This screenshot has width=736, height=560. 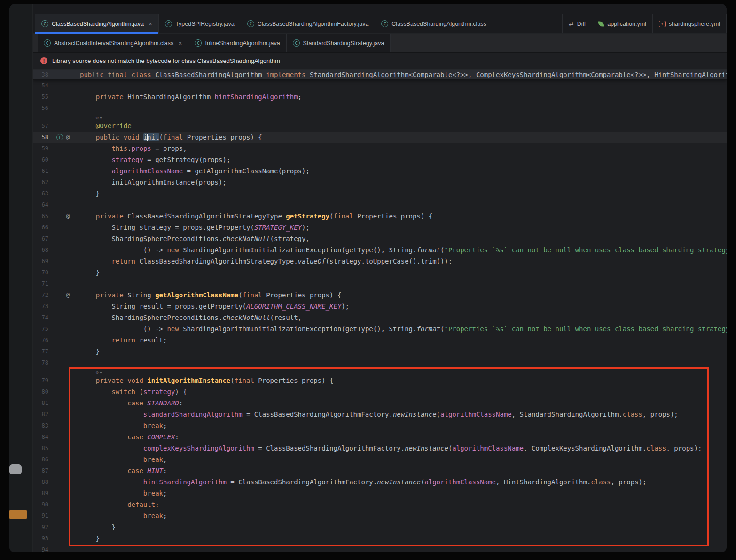 What do you see at coordinates (380, 392) in the screenshot?
I see `code-line-80: 80 switch (strategy) {` at bounding box center [380, 392].